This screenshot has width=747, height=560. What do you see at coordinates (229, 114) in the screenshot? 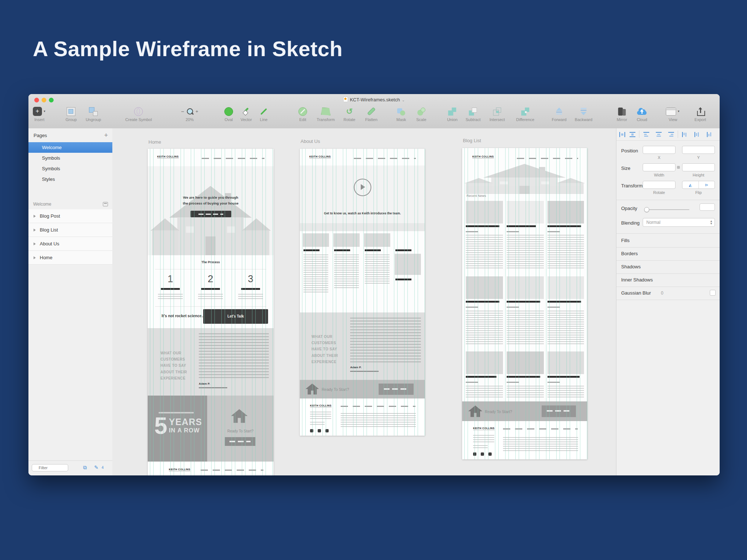
I see `toolbar-oval: Oval` at bounding box center [229, 114].